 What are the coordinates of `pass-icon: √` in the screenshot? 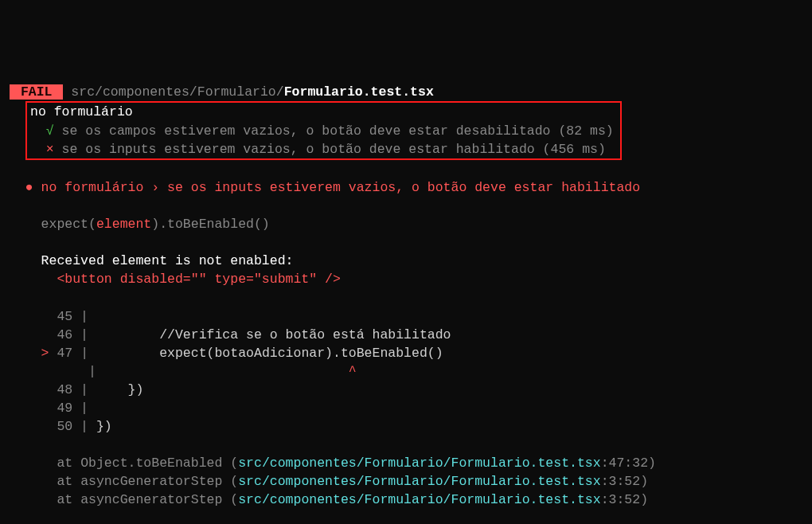 It's located at (50, 131).